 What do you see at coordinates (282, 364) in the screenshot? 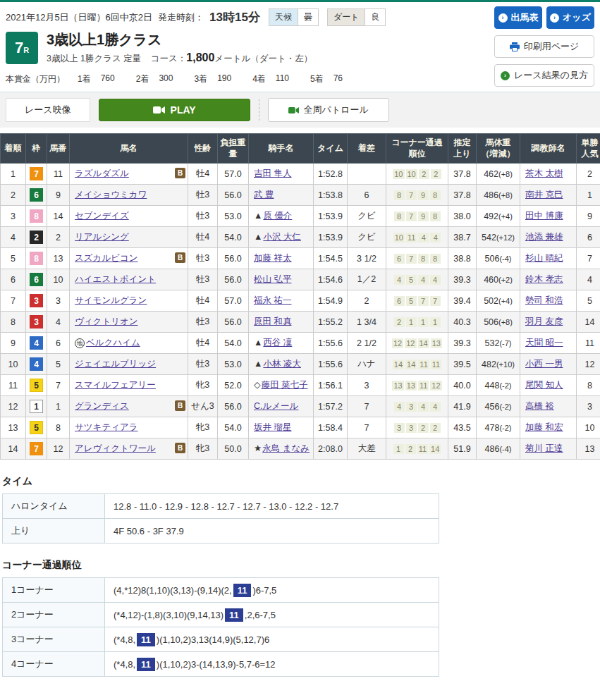
I see `jockey-link: 小林 凌大` at bounding box center [282, 364].